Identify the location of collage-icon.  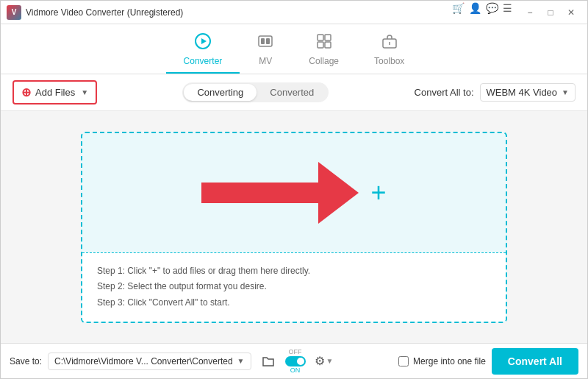
(324, 43).